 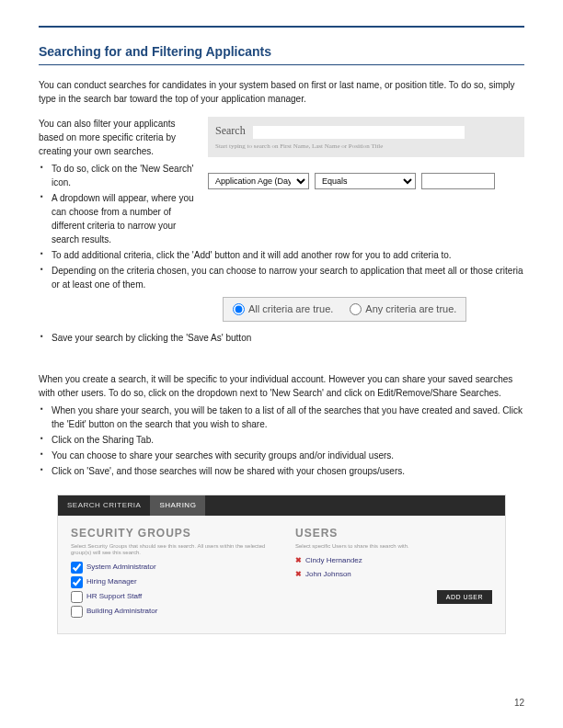 I want to click on security-group-item: Hiring Manager, so click(x=169, y=583).